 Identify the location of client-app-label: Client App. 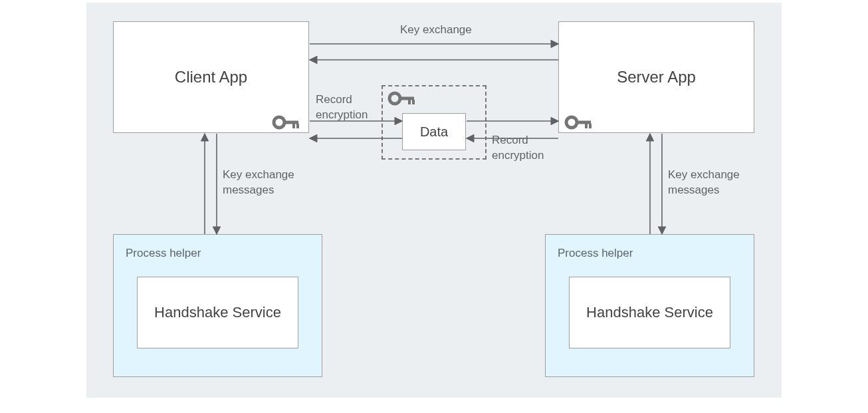
(211, 77).